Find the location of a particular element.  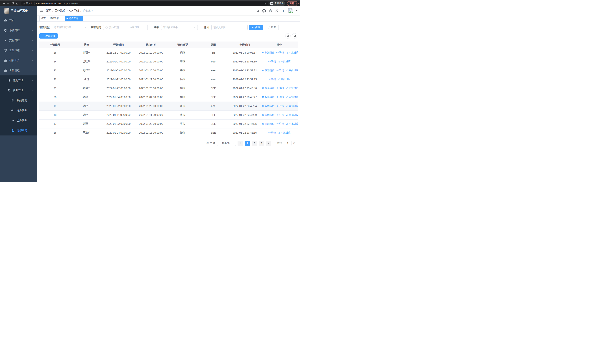

breadcrumb-item: 首页 is located at coordinates (48, 11).